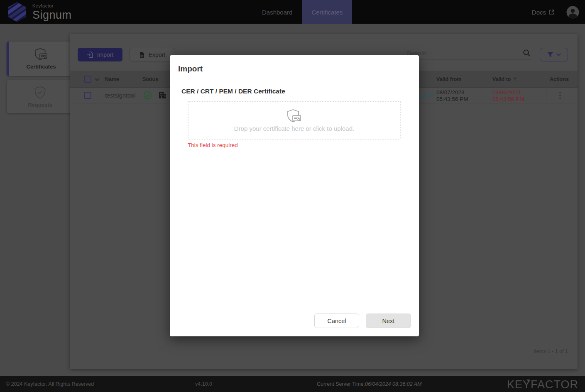 This screenshot has width=585, height=392. Describe the element at coordinates (190, 69) in the screenshot. I see `modal-title: Import` at that location.